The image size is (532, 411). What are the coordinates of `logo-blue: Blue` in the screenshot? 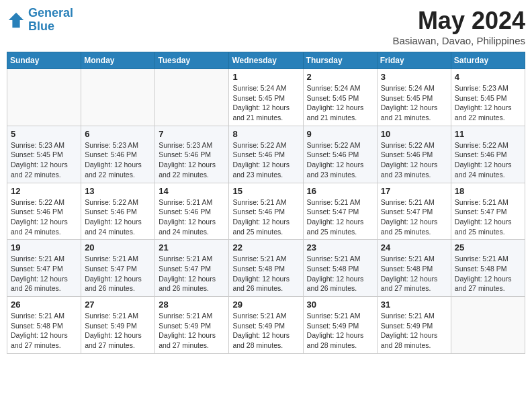 It's located at (51, 27).